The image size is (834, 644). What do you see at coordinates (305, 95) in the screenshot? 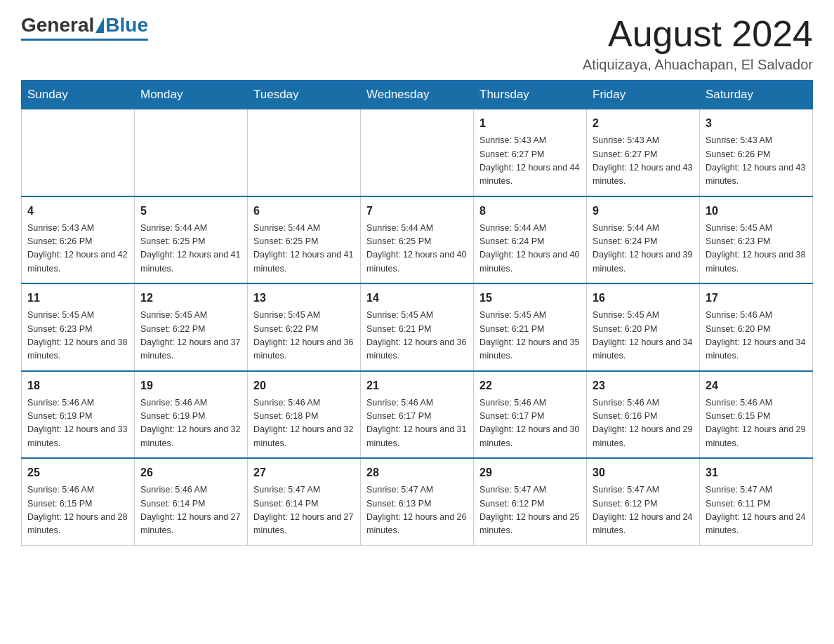
I see `col-header-tuesday: Tuesday` at bounding box center [305, 95].